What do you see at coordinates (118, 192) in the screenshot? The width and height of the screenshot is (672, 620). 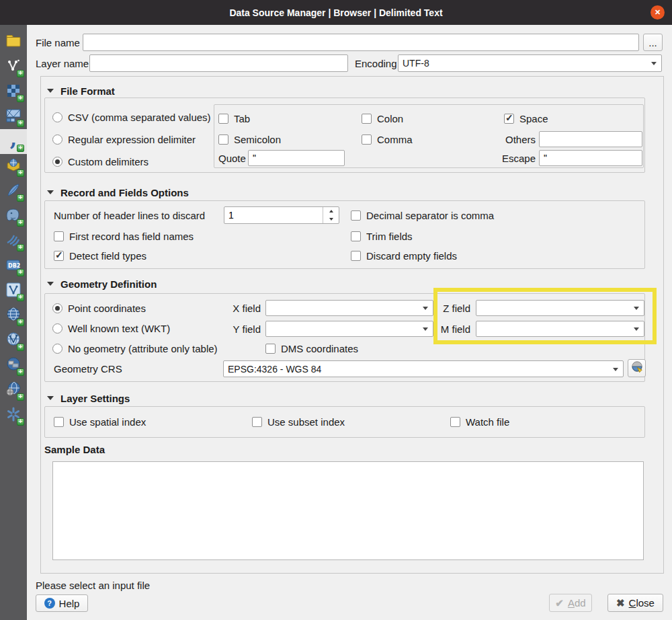 I see `record-fields-header: Record and Fields Options` at bounding box center [118, 192].